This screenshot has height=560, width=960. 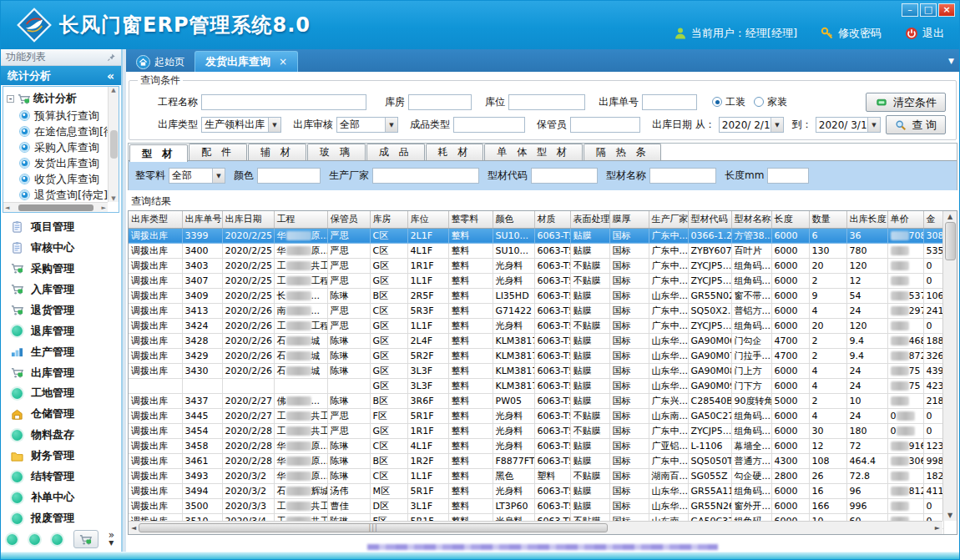 What do you see at coordinates (867, 219) in the screenshot?
I see `column-header: 出库长度` at bounding box center [867, 219].